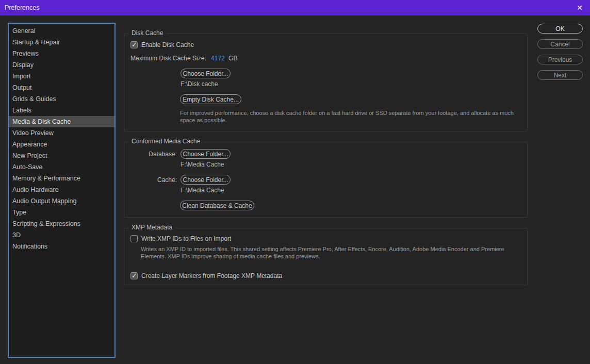 This screenshot has height=364, width=590. Describe the element at coordinates (560, 29) in the screenshot. I see `ok-button: OK` at that location.